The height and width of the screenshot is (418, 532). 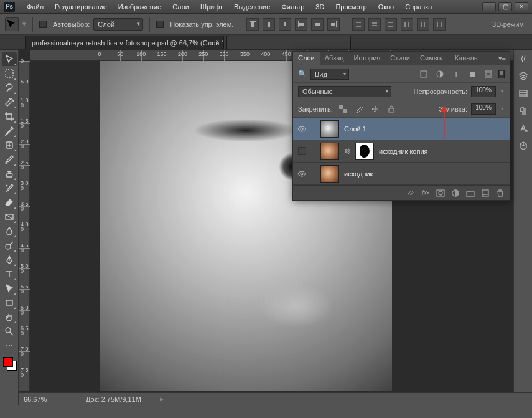 I want to click on blur-tool, so click(x=9, y=231).